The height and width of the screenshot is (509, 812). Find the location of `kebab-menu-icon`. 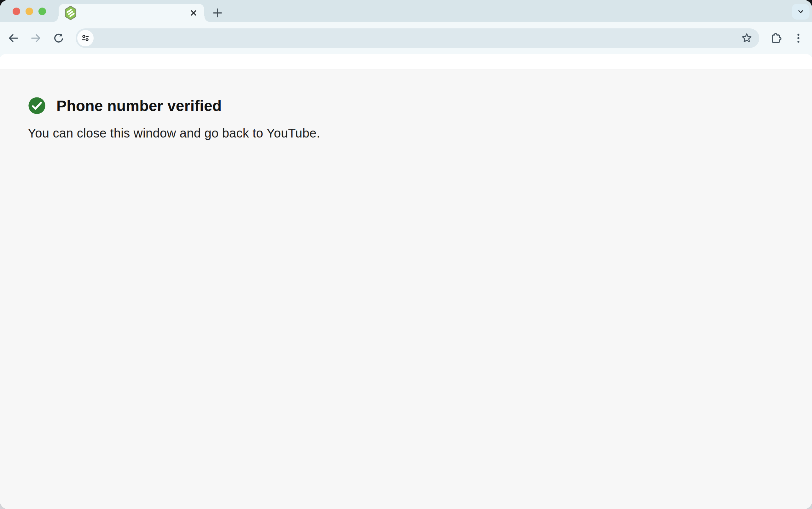

kebab-menu-icon is located at coordinates (799, 38).